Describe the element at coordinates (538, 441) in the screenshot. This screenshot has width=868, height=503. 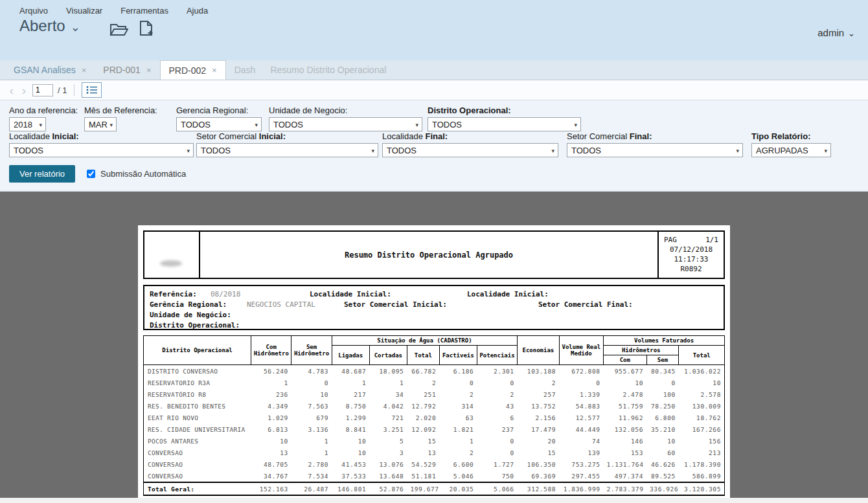
I see `value-cell: 20` at that location.